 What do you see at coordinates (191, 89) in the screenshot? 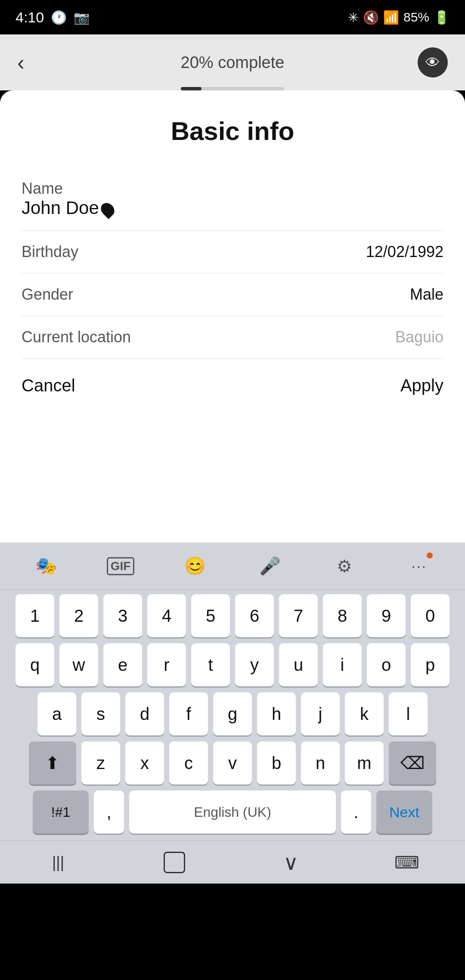
I see `progress-fill` at bounding box center [191, 89].